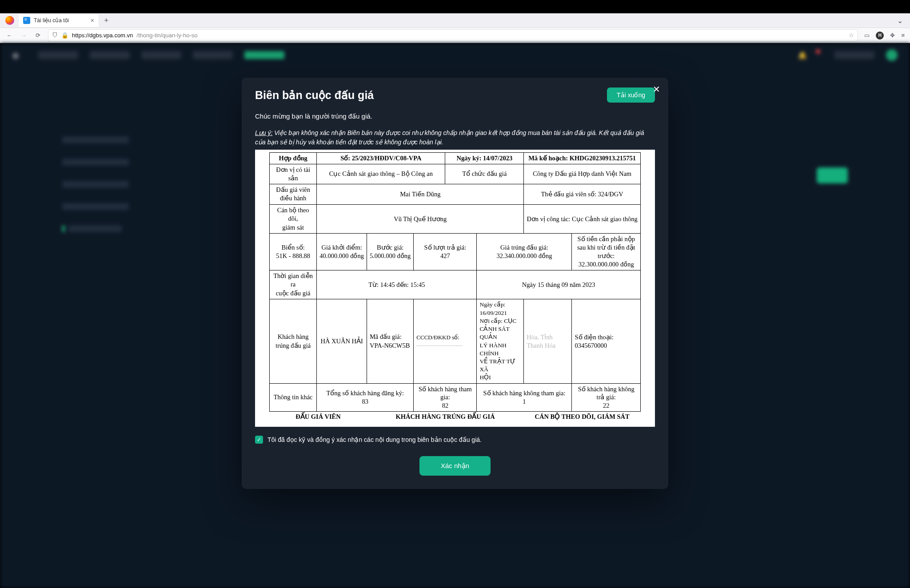  What do you see at coordinates (167, 36) in the screenshot?
I see `url-path: /thong-tin/quan-ly-ho-so` at bounding box center [167, 36].